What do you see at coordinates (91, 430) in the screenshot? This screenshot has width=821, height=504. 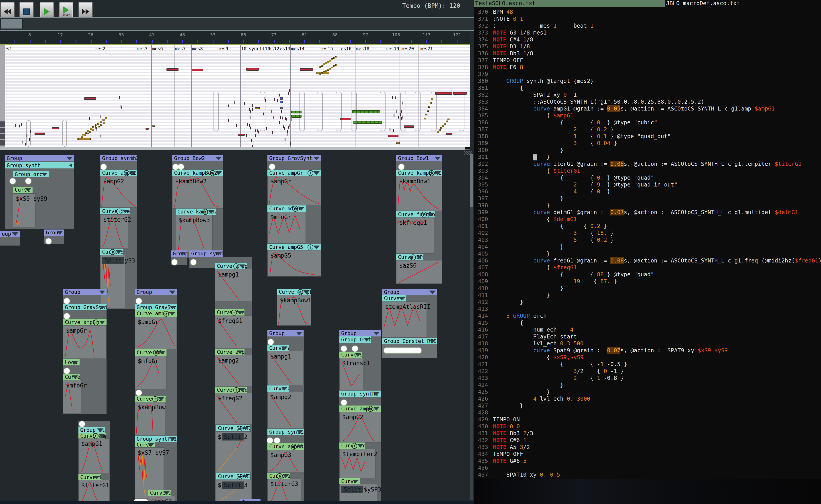 I see `group-curve-header: Group iterS` at bounding box center [91, 430].